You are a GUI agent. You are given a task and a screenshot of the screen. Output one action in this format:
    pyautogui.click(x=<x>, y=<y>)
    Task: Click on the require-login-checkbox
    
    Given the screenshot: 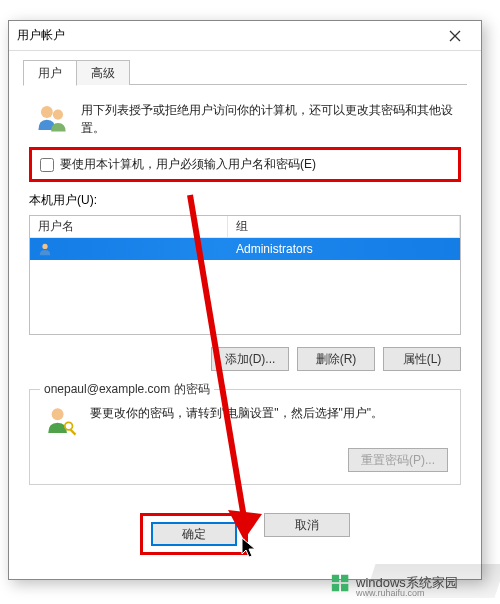 What is the action you would take?
    pyautogui.click(x=47, y=165)
    